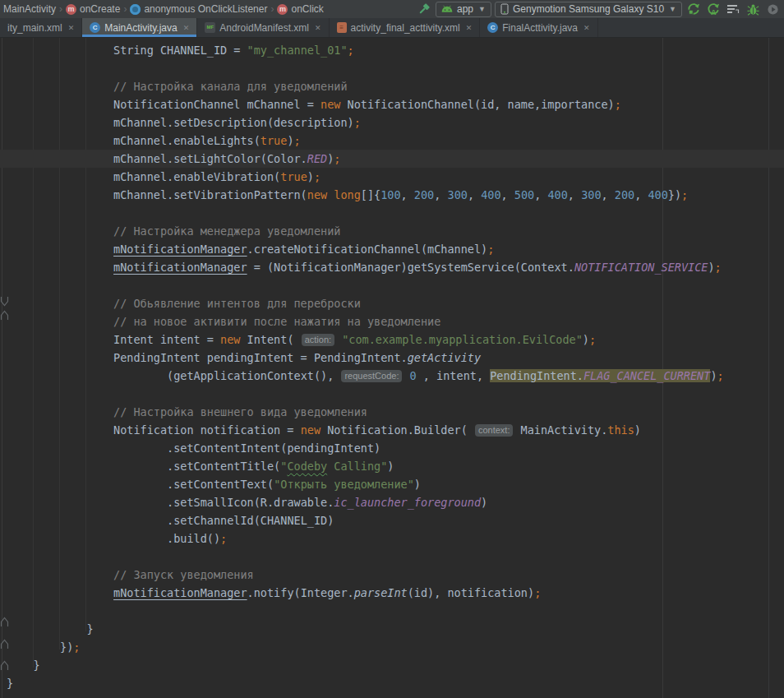 The height and width of the screenshot is (698, 784). I want to click on tab-FinalActtivity-java: CFinalActtivity.java✕, so click(539, 28).